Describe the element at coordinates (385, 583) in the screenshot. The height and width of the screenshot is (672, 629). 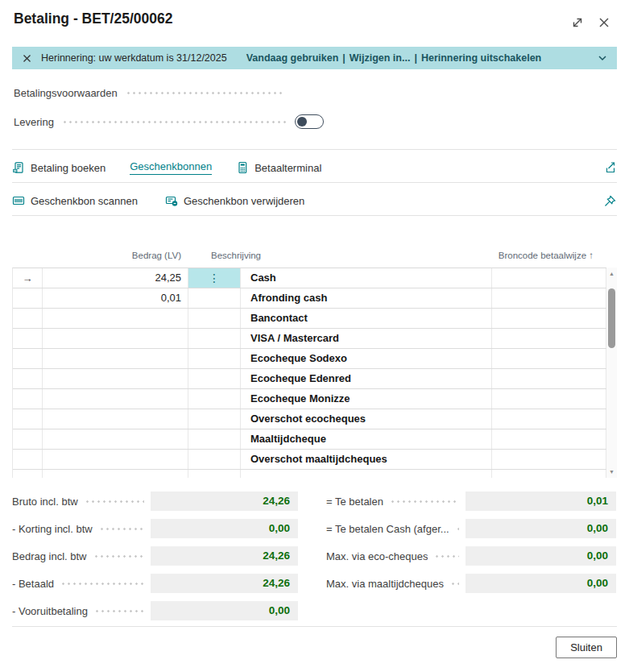
I see `total-label: Max. via maaltijdcheques` at that location.